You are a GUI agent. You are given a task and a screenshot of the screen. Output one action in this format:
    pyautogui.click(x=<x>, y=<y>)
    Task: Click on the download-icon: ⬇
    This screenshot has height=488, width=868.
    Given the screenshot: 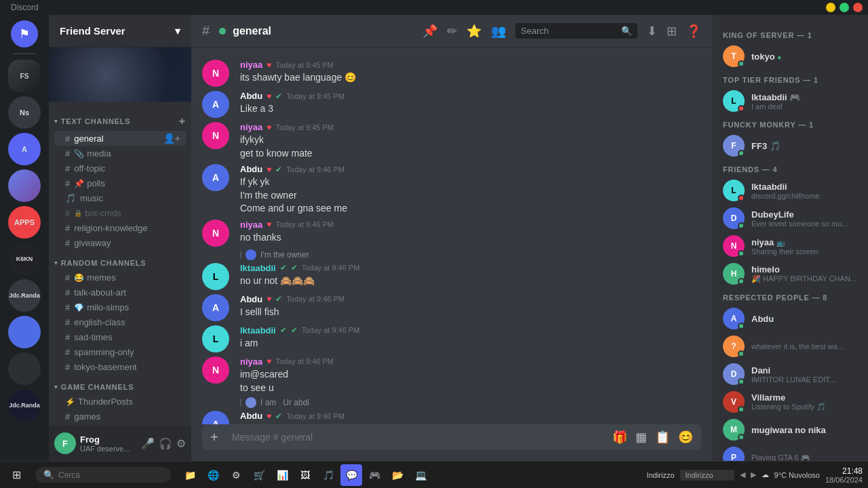 What is the action you would take?
    pyautogui.click(x=652, y=31)
    